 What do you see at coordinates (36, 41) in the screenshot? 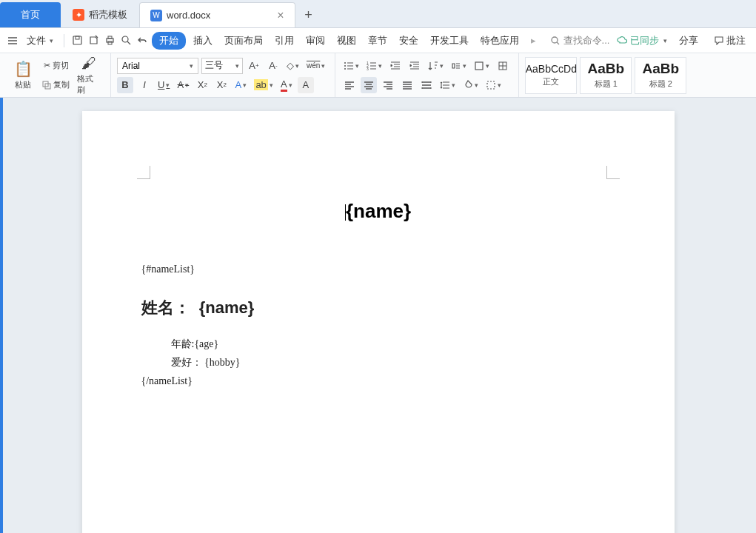
I see `file-menu-label: 文件` at bounding box center [36, 41].